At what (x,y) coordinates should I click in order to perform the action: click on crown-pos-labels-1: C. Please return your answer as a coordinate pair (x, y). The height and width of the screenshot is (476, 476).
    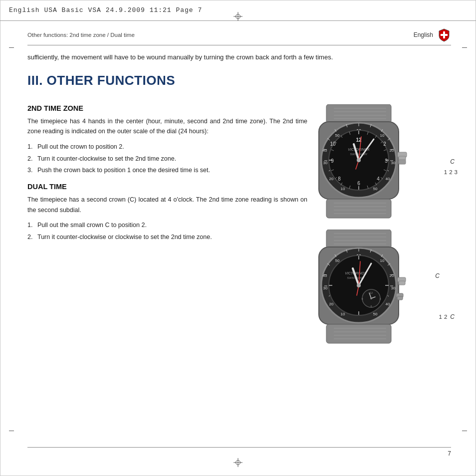
    Looking at the image, I should click on (452, 162).